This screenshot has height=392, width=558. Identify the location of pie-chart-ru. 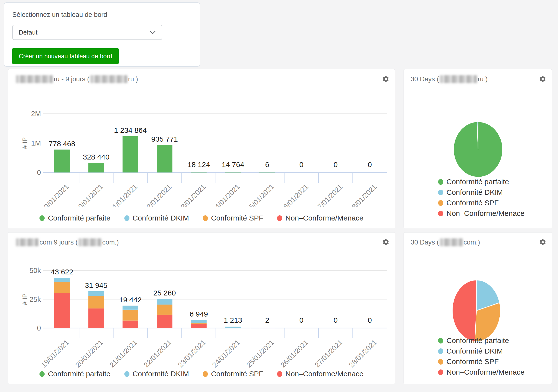
(478, 149).